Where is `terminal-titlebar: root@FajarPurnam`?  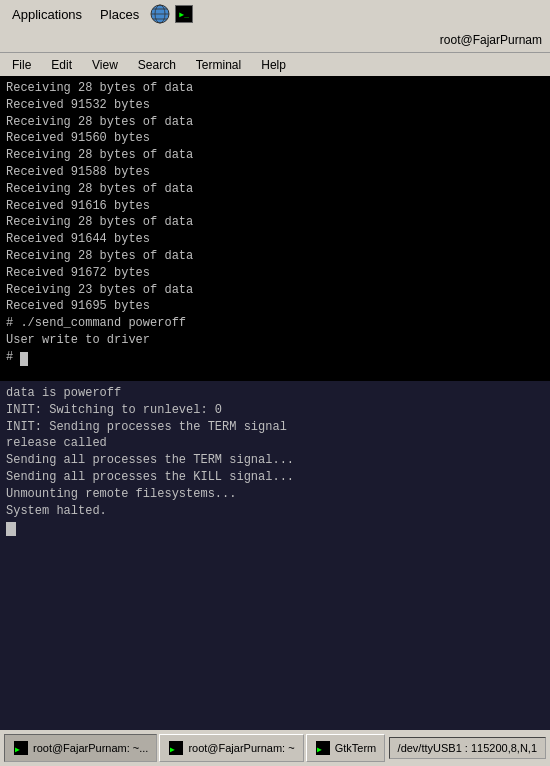
terminal-titlebar: root@FajarPurnam is located at coordinates (275, 40).